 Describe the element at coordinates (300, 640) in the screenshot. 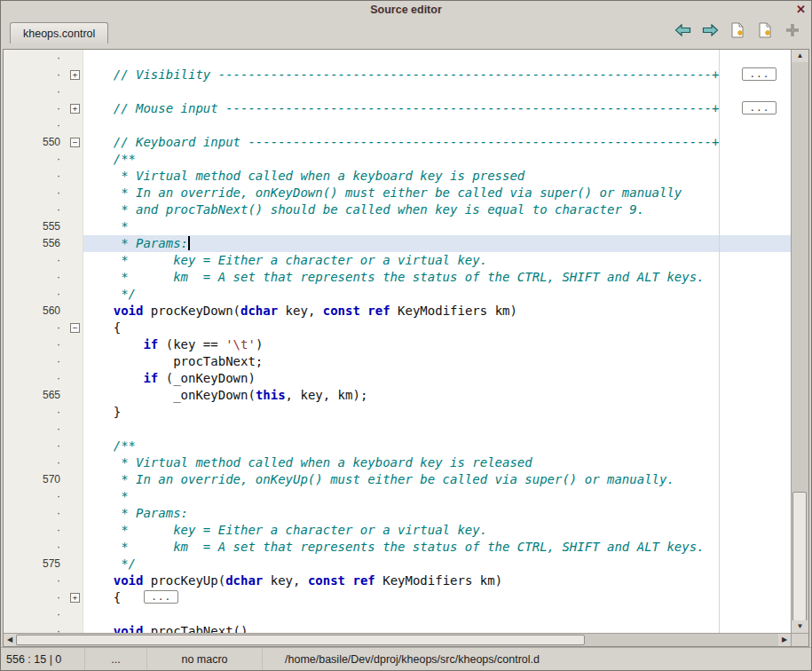

I see `horizontal-scroll-thumb` at that location.